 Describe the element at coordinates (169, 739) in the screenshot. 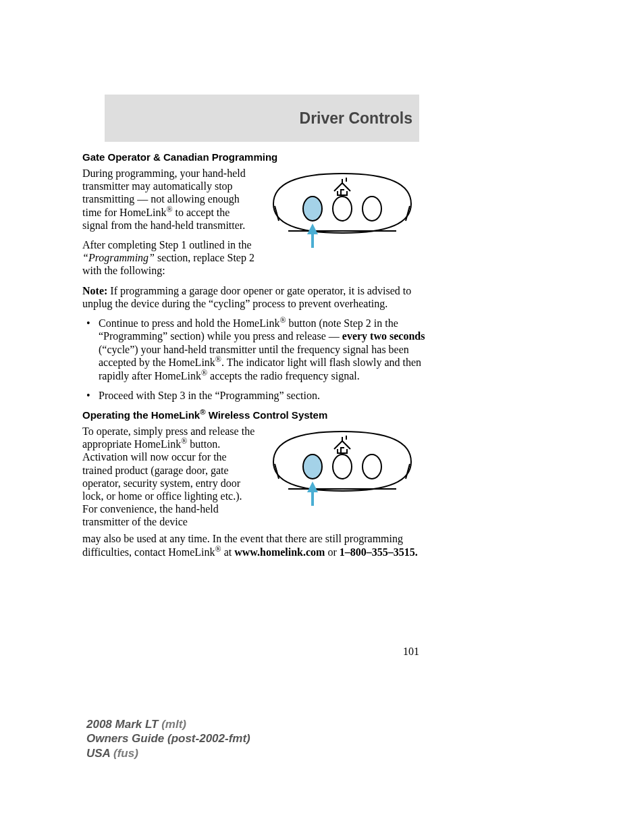

I see `footer-line-2: Owners Guide (post-2002-fmt)` at that location.